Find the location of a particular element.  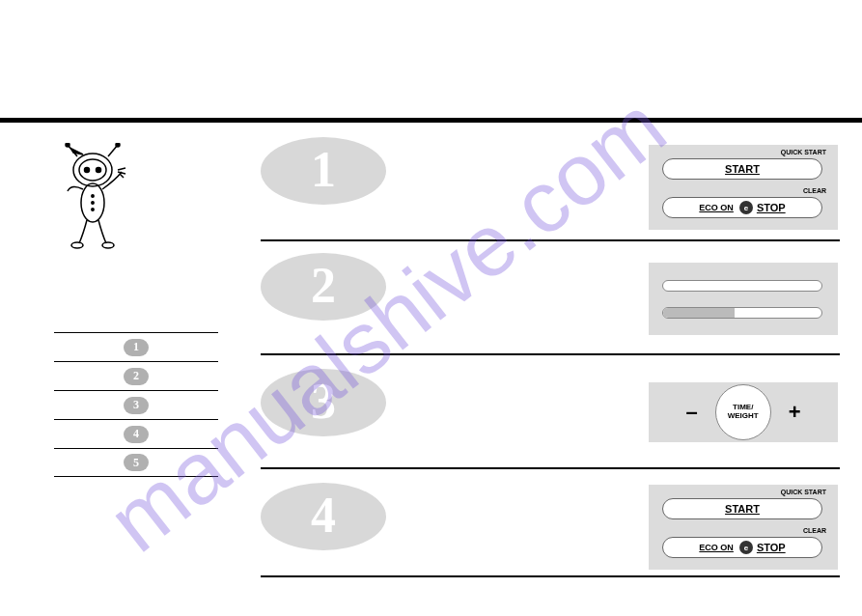

time-weight-label: TIME/ WEIGHT is located at coordinates (743, 412).